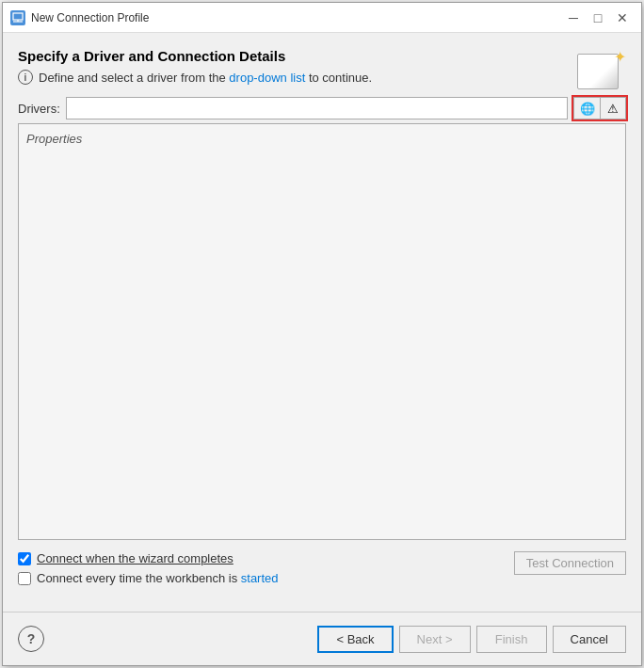  Describe the element at coordinates (322, 639) in the screenshot. I see `bottom-bar: ? < Back Next > Finish Cancel` at that location.